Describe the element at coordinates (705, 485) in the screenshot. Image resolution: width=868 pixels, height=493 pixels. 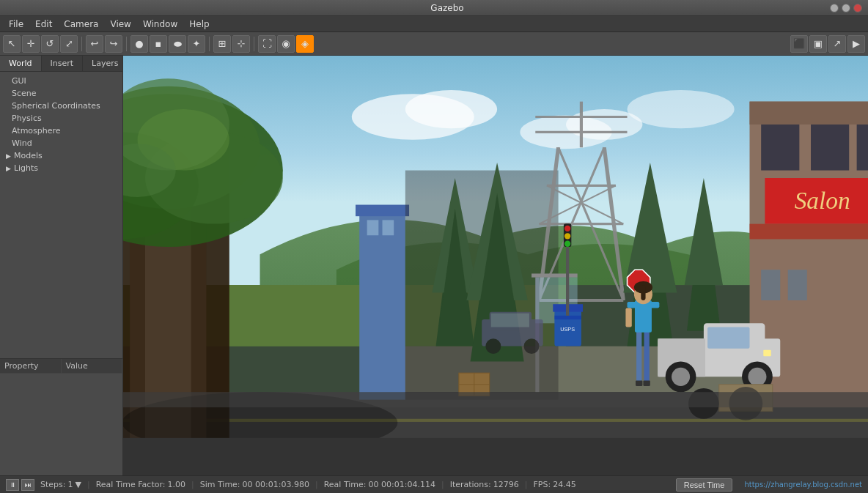
I see `reset-time-button: Reset Time` at that location.